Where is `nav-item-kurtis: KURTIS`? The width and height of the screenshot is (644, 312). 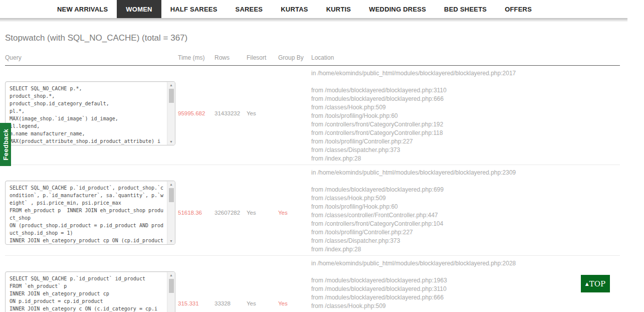 nav-item-kurtis: KURTIS is located at coordinates (339, 9).